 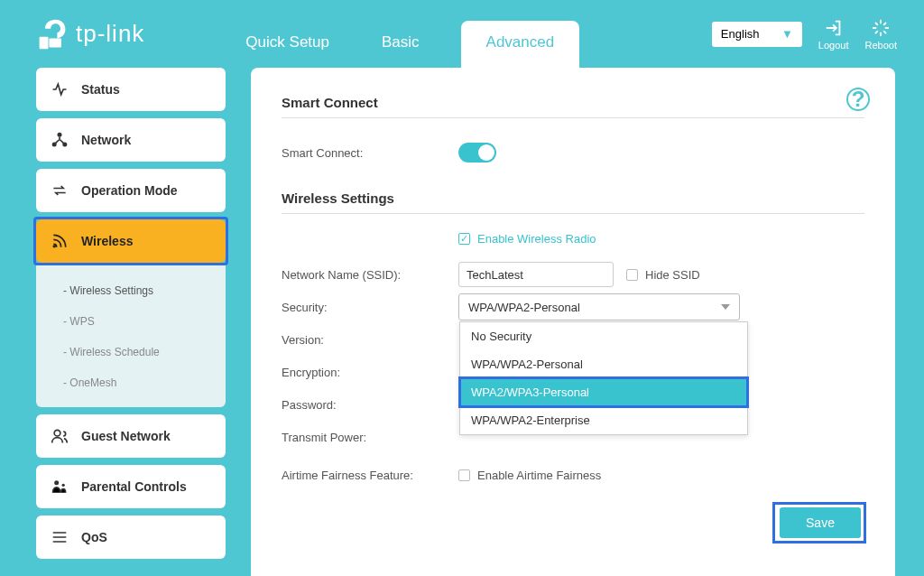 What do you see at coordinates (881, 28) in the screenshot?
I see `reboot-icon` at bounding box center [881, 28].